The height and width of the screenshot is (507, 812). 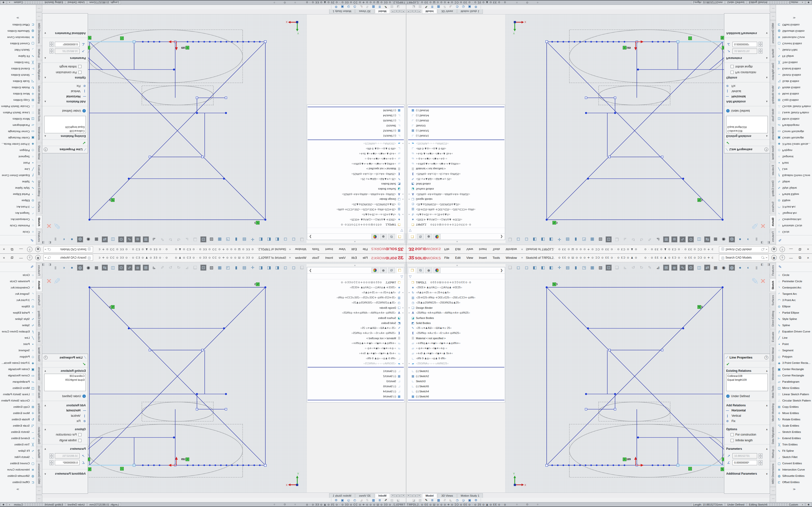 What do you see at coordinates (526, 239) in the screenshot?
I see `hidden-lines-visible-icon: ◻` at bounding box center [526, 239].